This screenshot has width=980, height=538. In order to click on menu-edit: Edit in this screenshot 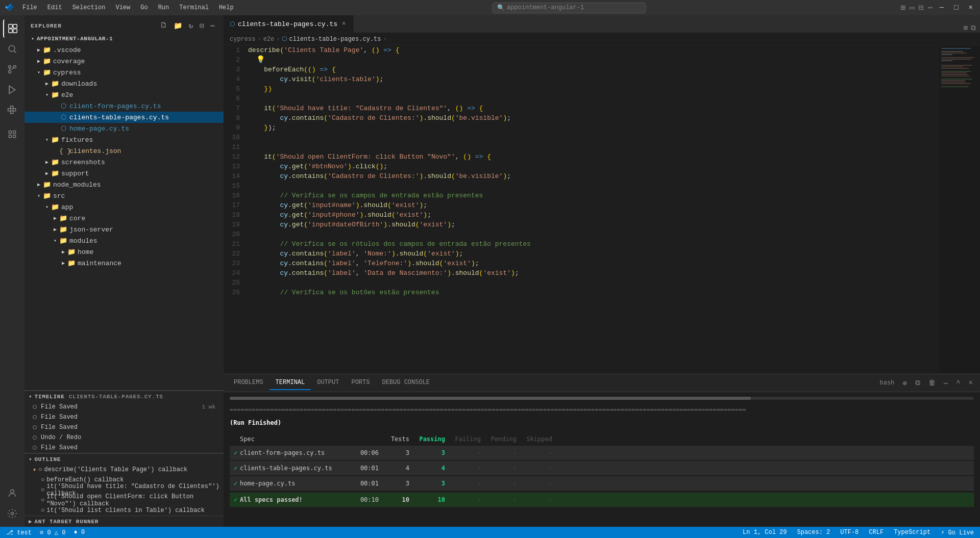, I will do `click(55, 8)`.